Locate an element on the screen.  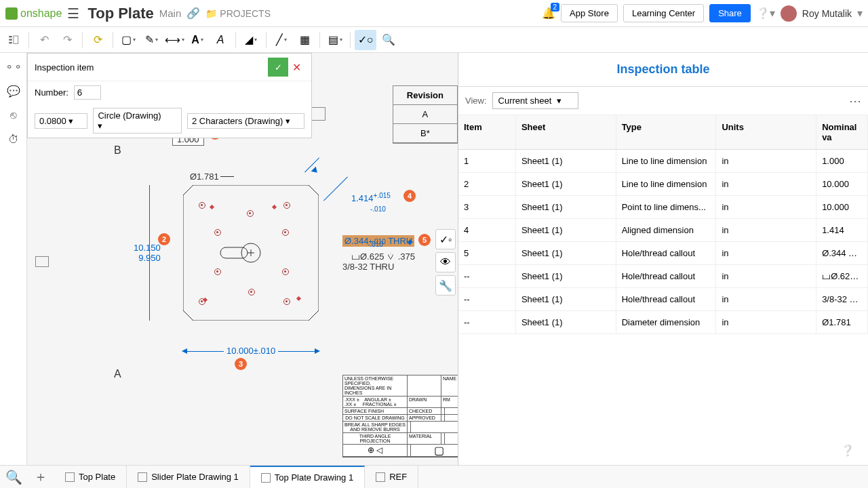
search-tabs-icon: 🔍 is located at coordinates (14, 477).